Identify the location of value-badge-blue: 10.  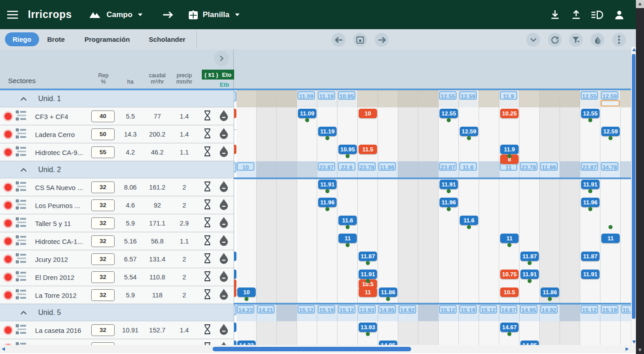
(246, 292).